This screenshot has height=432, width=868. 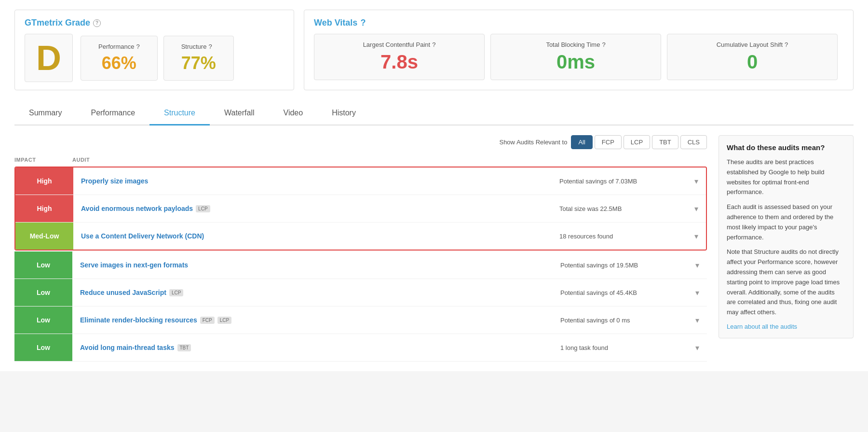 What do you see at coordinates (138, 46) in the screenshot?
I see `performance-help-icon: ?` at bounding box center [138, 46].